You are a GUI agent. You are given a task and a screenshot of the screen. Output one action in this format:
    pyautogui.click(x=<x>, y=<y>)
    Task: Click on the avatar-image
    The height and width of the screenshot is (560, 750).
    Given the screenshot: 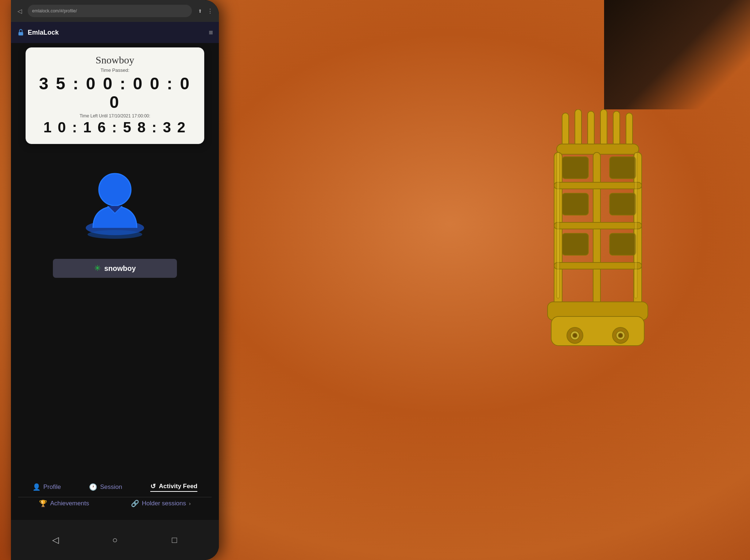 What is the action you would take?
    pyautogui.click(x=115, y=204)
    